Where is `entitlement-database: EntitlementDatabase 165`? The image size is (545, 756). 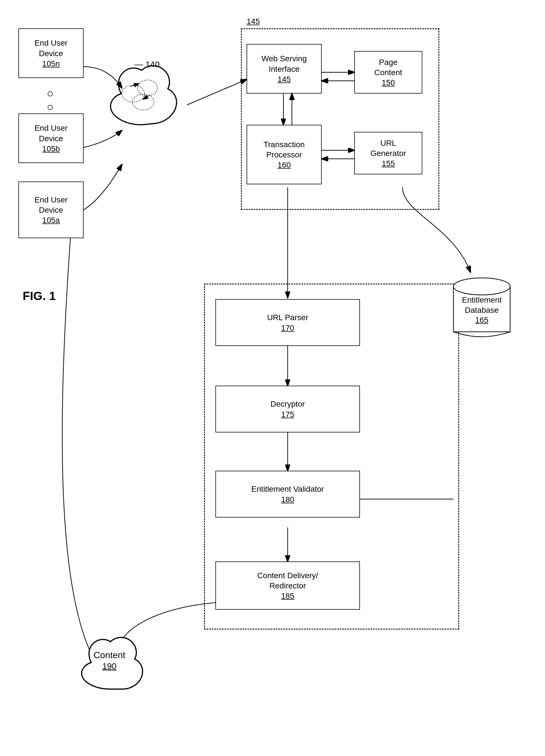
entitlement-database: EntitlementDatabase 165 is located at coordinates (482, 308).